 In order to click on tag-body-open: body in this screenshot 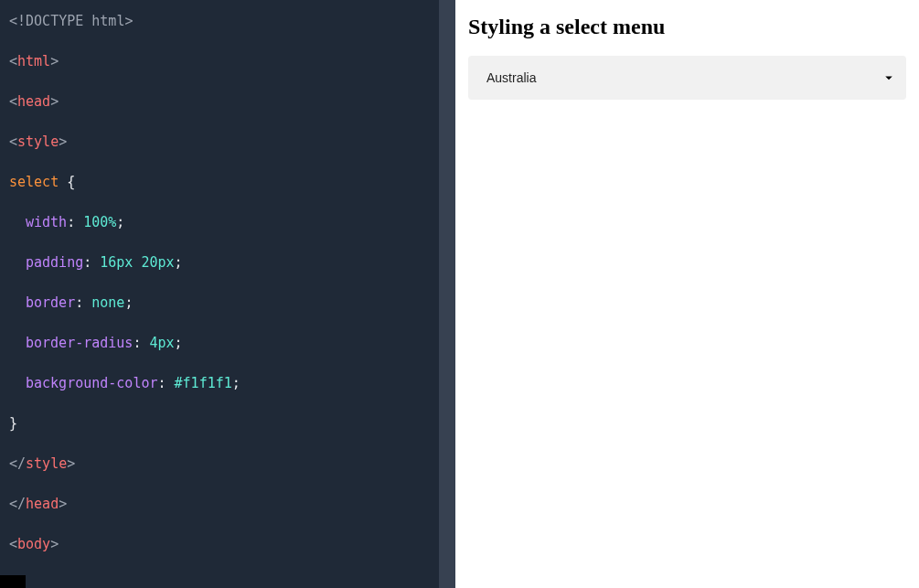, I will do `click(34, 544)`.